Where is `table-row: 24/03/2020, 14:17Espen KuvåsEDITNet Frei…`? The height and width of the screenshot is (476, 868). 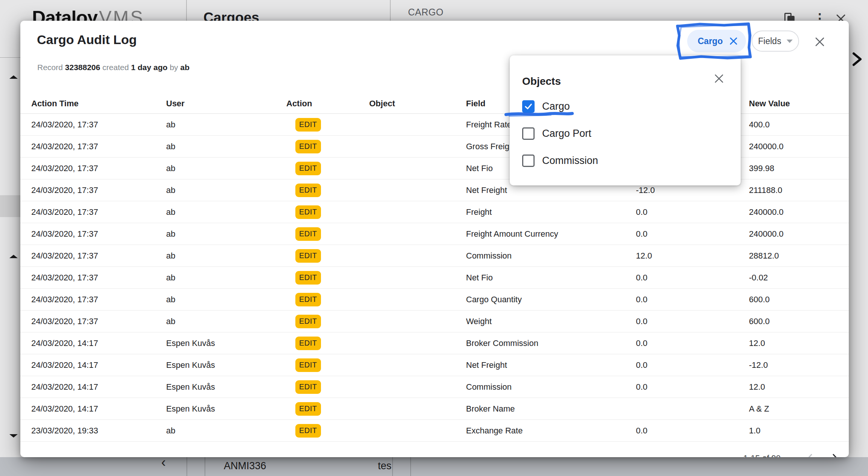
table-row: 24/03/2020, 14:17Espen KuvåsEDITNet Frei… is located at coordinates (435, 365).